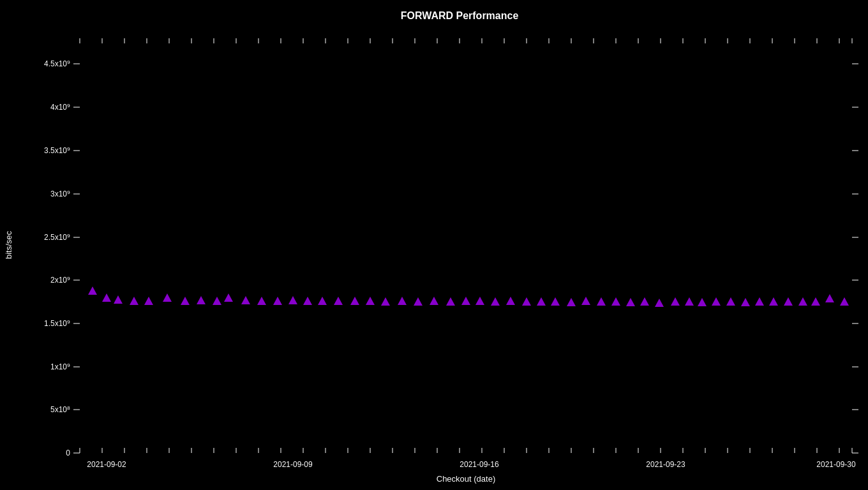 This screenshot has width=868, height=490. What do you see at coordinates (57, 237) in the screenshot?
I see `y-tick-label: 2.5x10⁹` at bounding box center [57, 237].